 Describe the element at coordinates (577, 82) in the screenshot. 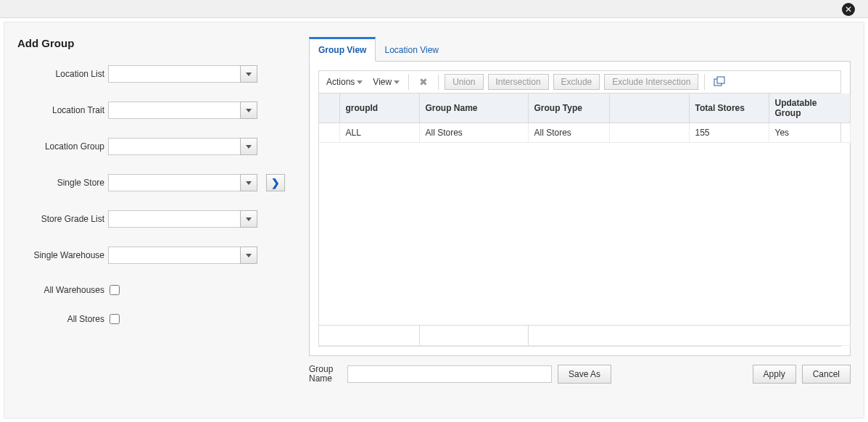

I see `exclude-button: Exclude` at that location.